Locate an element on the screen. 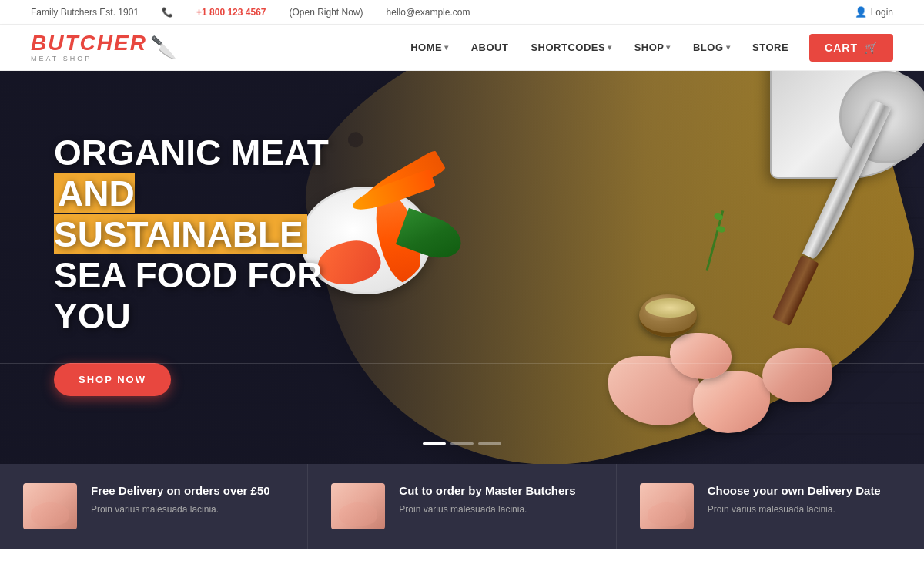  logo-text: BUTCHER MEAT SHOP is located at coordinates (89, 48).